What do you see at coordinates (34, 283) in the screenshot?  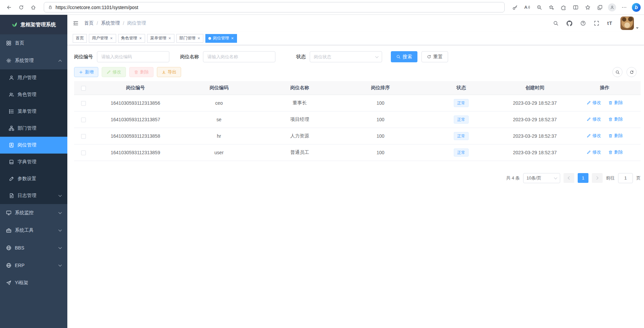 I see `sidebar-item-yi-framework: Yi框架` at bounding box center [34, 283].